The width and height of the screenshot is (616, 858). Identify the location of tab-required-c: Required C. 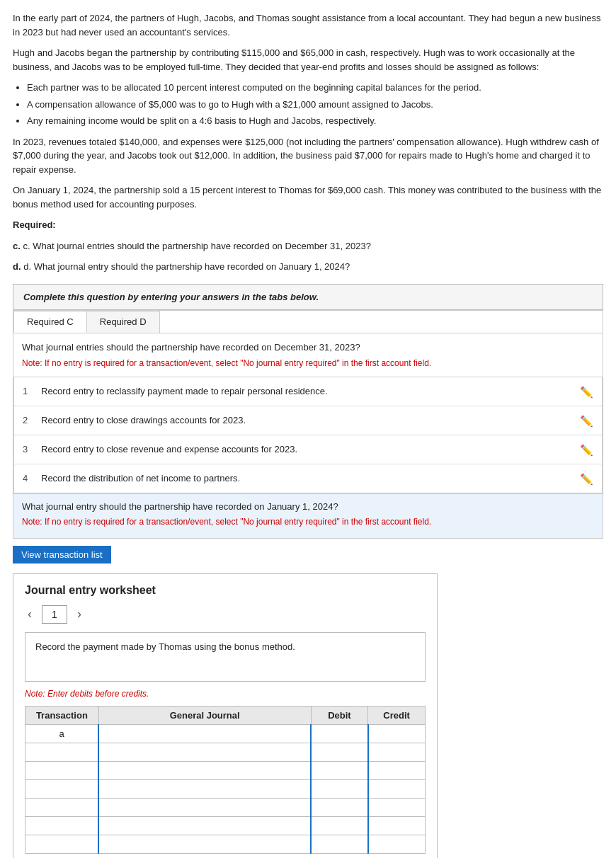
(50, 321).